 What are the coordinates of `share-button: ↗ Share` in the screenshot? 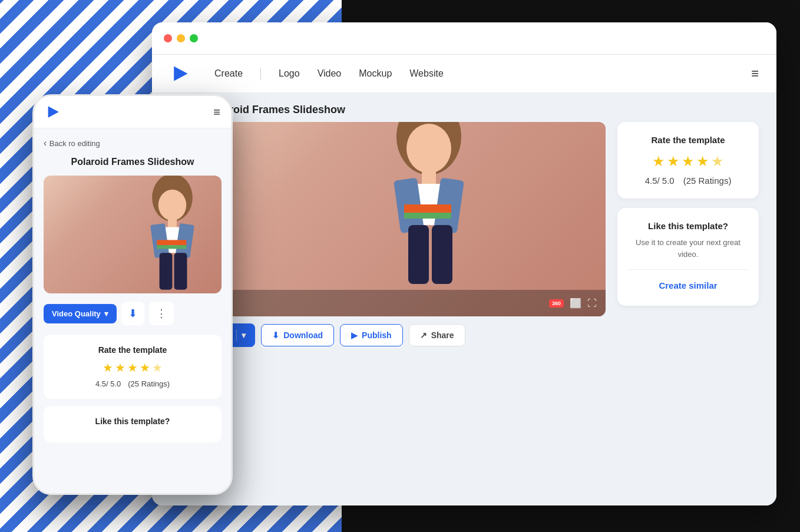 It's located at (437, 335).